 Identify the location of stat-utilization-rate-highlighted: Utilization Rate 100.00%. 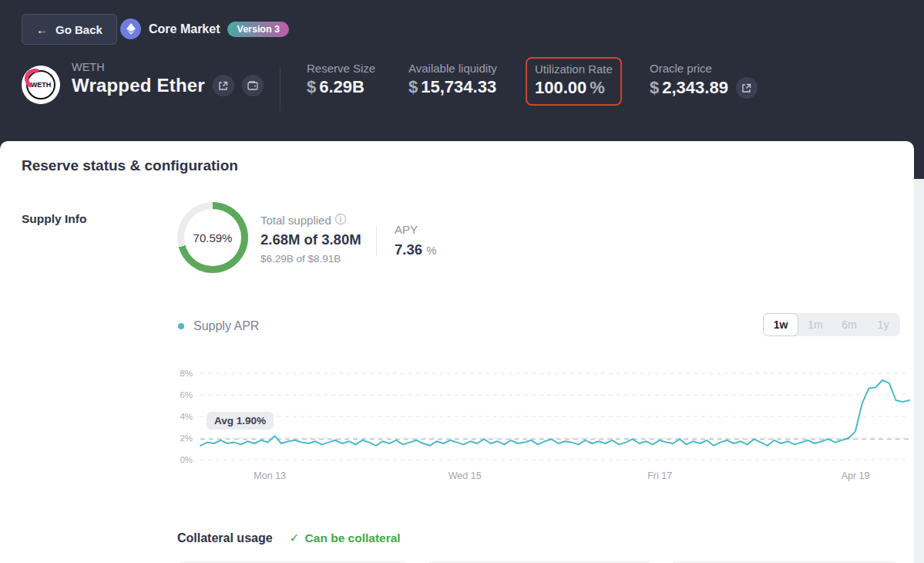
(573, 82).